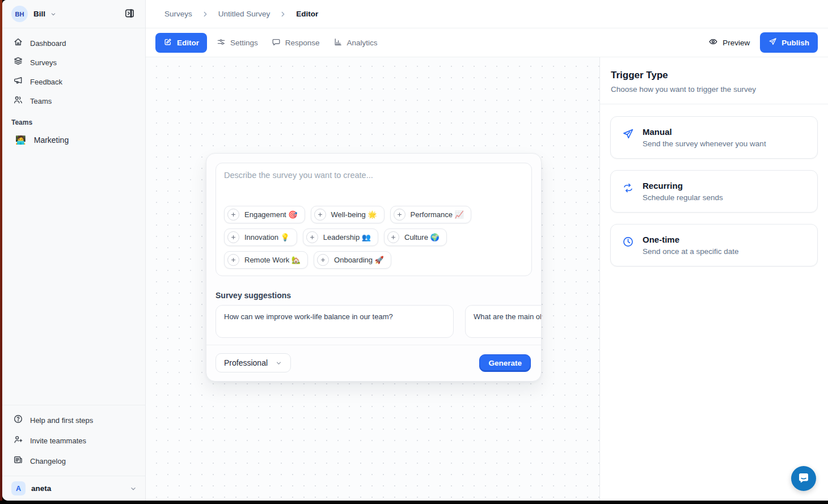 The image size is (828, 504). What do you see at coordinates (41, 101) in the screenshot?
I see `sidebar-item-label: Teams` at bounding box center [41, 101].